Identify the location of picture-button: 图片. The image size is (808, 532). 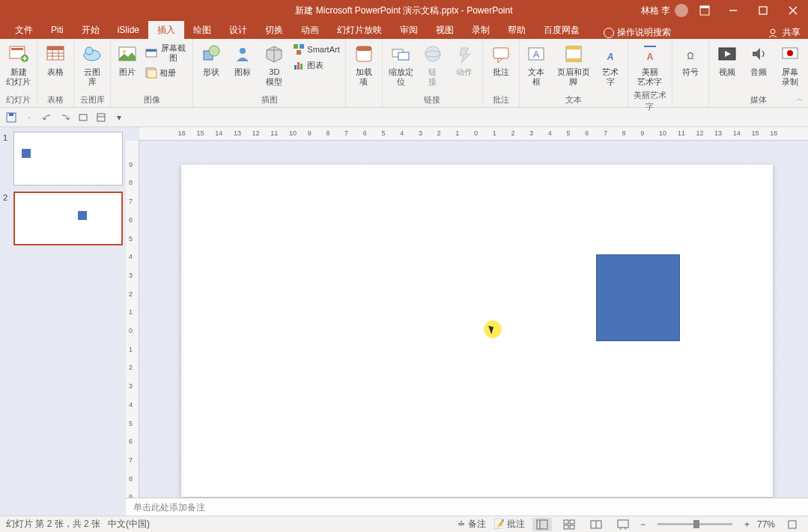
(127, 60).